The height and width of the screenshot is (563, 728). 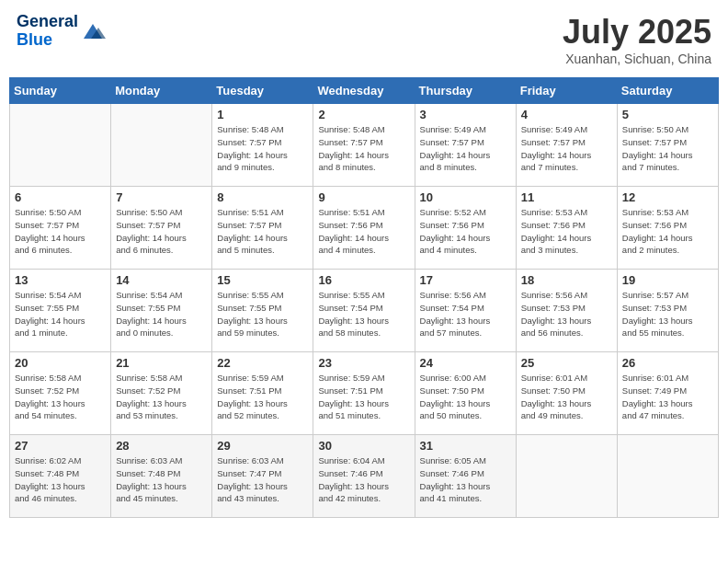 I want to click on header-monday: Monday, so click(x=162, y=91).